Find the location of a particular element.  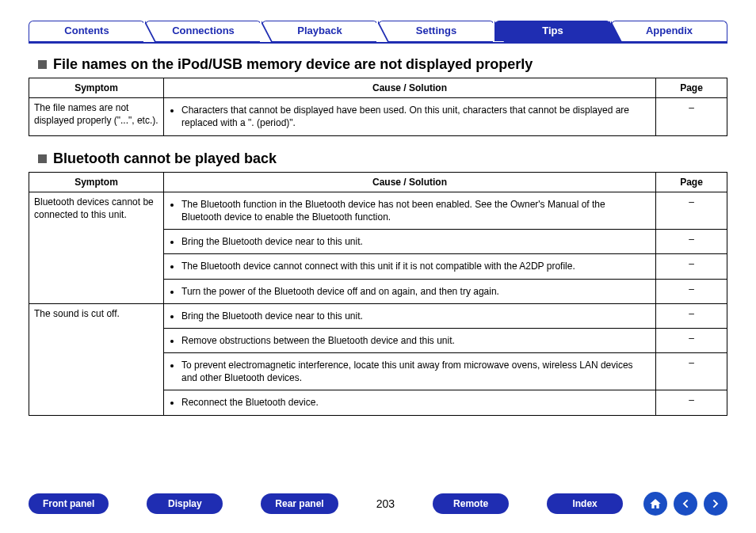

bottom-nav-bar: Front panel Display Rear panel 203 Remot… is located at coordinates (378, 504).